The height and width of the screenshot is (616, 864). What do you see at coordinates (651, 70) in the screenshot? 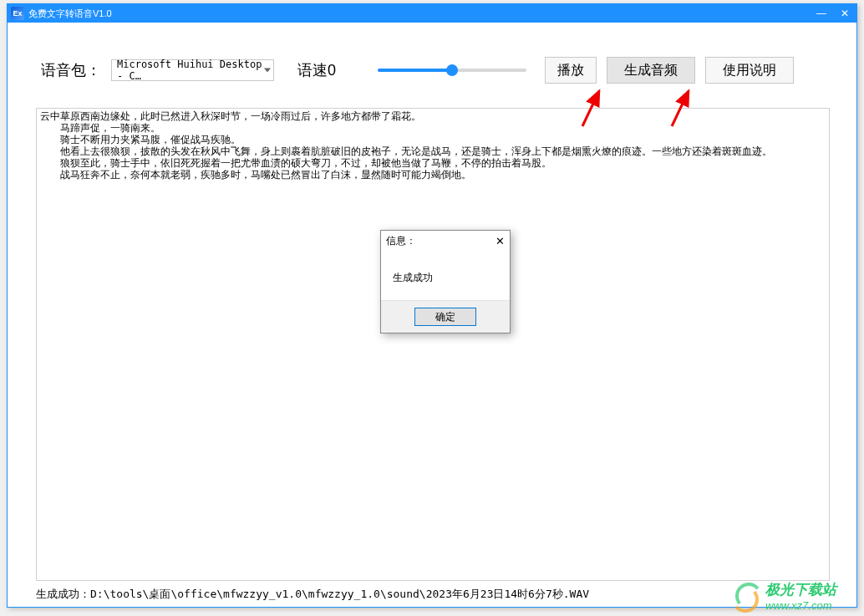
I see `generate-button-label: 生成音频` at bounding box center [651, 70].